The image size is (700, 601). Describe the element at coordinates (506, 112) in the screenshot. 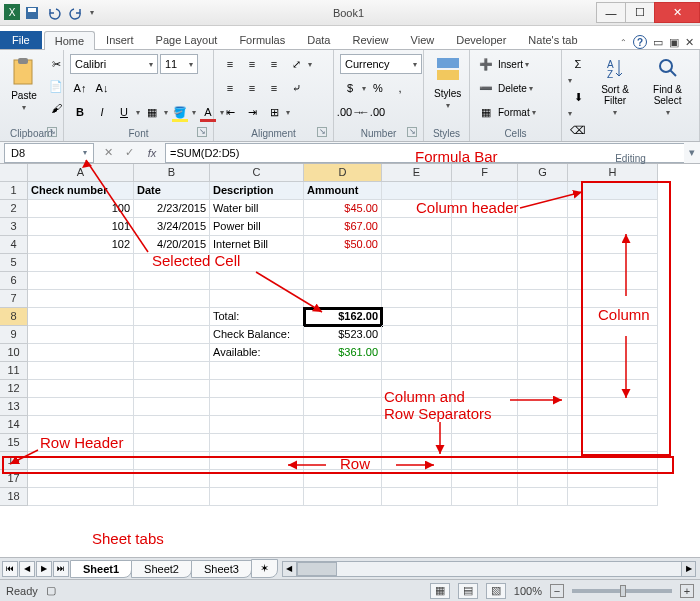

I see `cells-format-button: ▦Format▾` at that location.